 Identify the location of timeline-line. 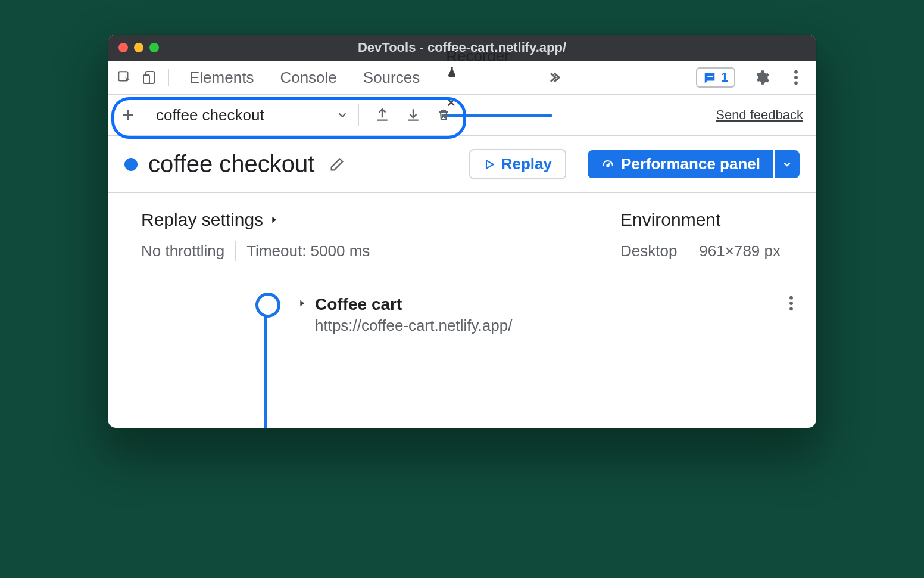
(266, 369).